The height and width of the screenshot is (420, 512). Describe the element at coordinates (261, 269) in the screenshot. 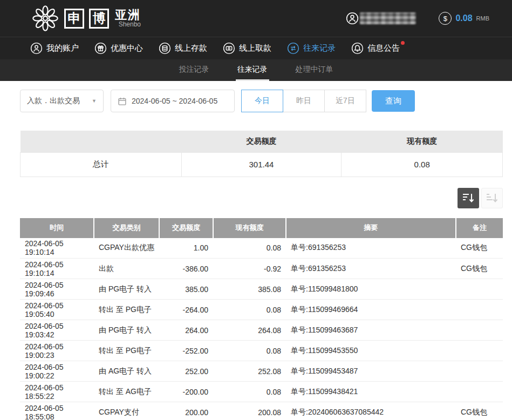

I see `table-row: 2024-06-05 19:10:14 出款 -386.00 -0.92 单号:…` at that location.